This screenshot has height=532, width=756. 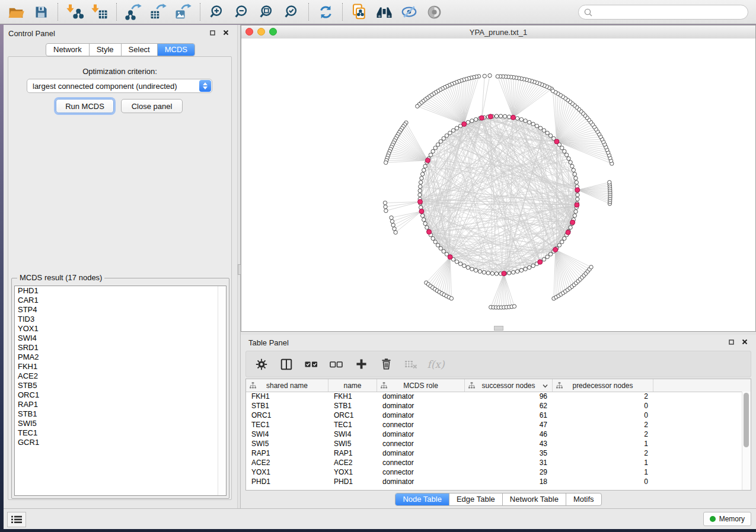 What do you see at coordinates (384, 385) in the screenshot?
I see `attribute-tree-icon` at bounding box center [384, 385].